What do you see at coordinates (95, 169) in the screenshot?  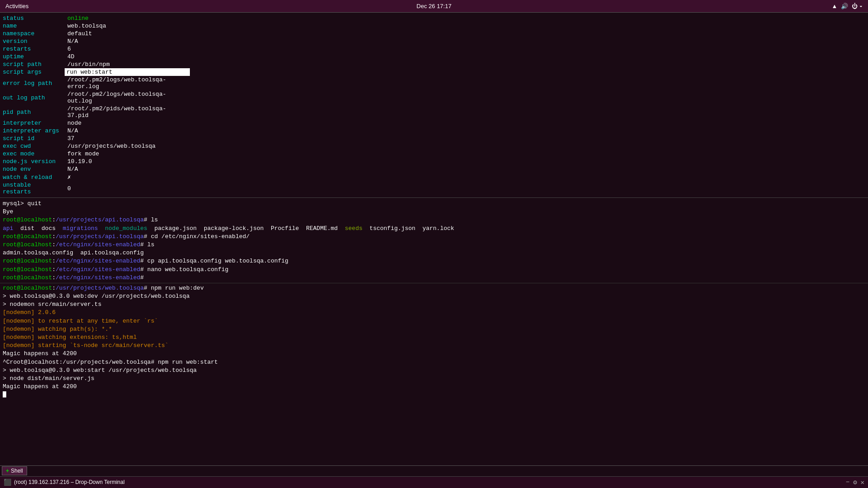 I see `pm2-row: node envN/A` at bounding box center [95, 169].